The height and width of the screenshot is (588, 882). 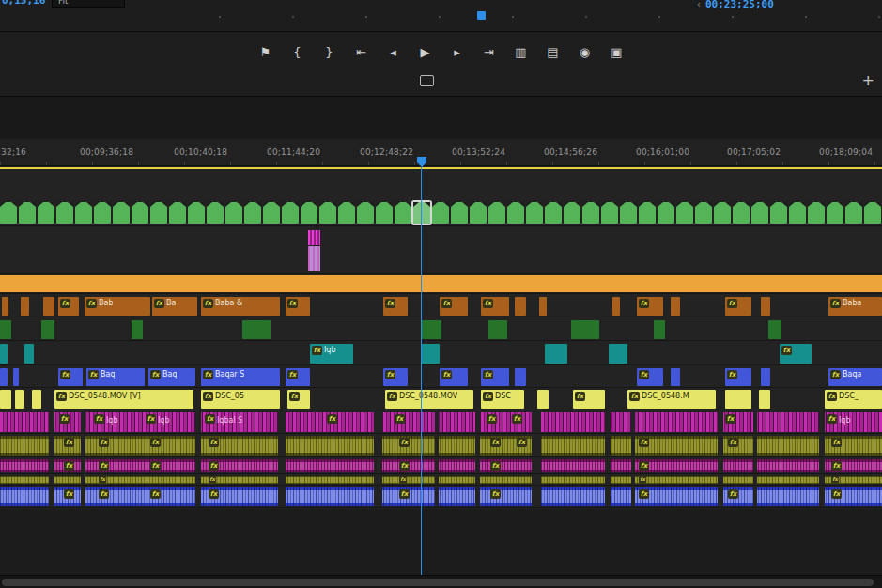 What do you see at coordinates (332, 353) in the screenshot?
I see `clip: fxIqb` at bounding box center [332, 353].